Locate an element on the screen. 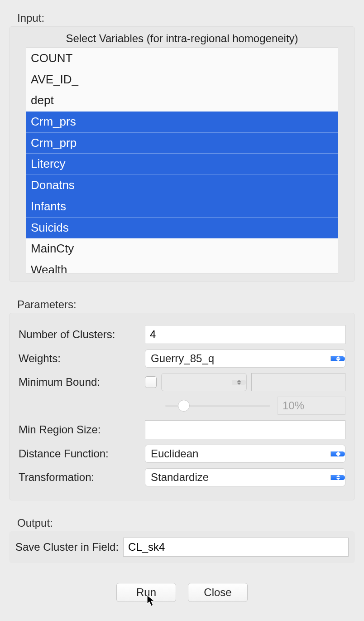 The width and height of the screenshot is (364, 621). slider-thumb is located at coordinates (184, 406).